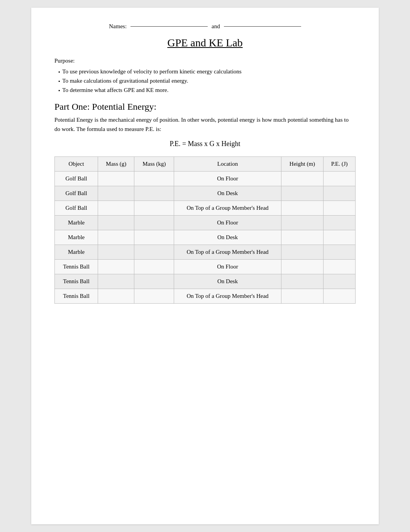  I want to click on formula: P.E. = Mass x G x Height, so click(205, 144).